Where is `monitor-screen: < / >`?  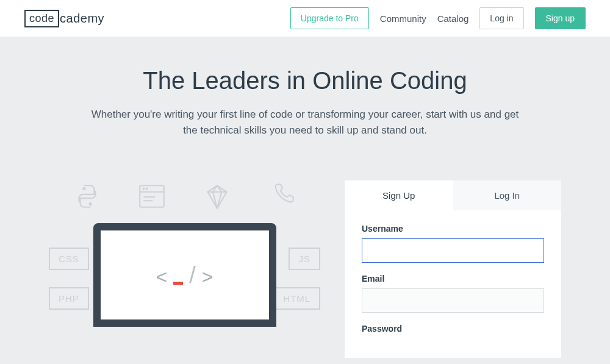
monitor-screen: < / > is located at coordinates (185, 275).